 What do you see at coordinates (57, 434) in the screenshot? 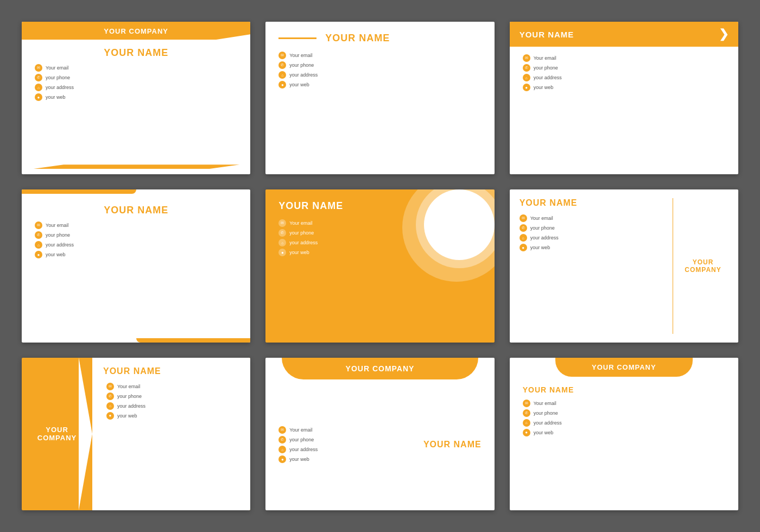
I see `card7-company: YOUR COMPANY` at bounding box center [57, 434].